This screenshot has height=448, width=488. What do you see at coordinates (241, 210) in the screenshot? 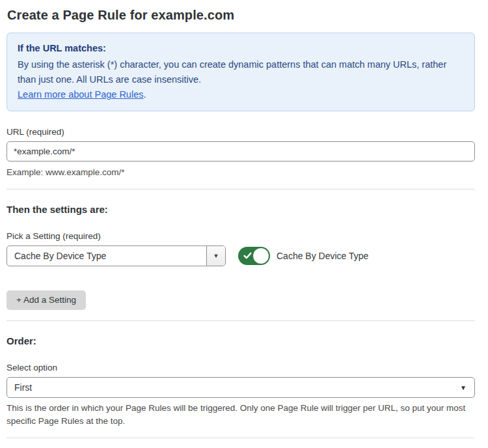
I see `settings-section-heading: Then the settings are:` at bounding box center [241, 210].